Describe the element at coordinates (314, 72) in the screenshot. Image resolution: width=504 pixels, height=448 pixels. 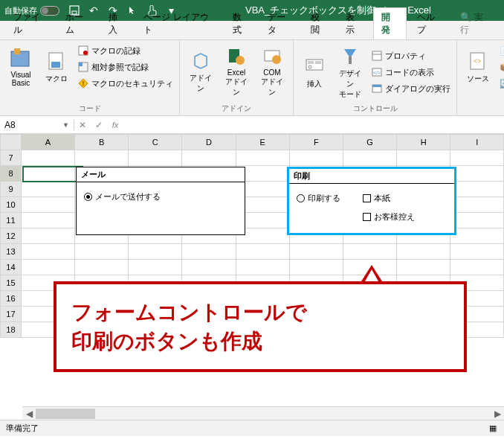
I see `insert-control-button: 挿入` at that location.